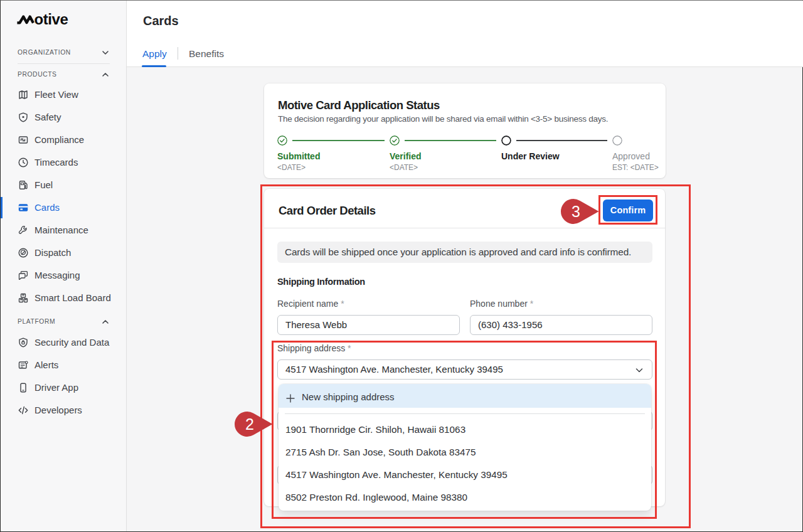 This screenshot has height=532, width=803. Describe the element at coordinates (51, 19) in the screenshot. I see `svg-text: otive` at that location.